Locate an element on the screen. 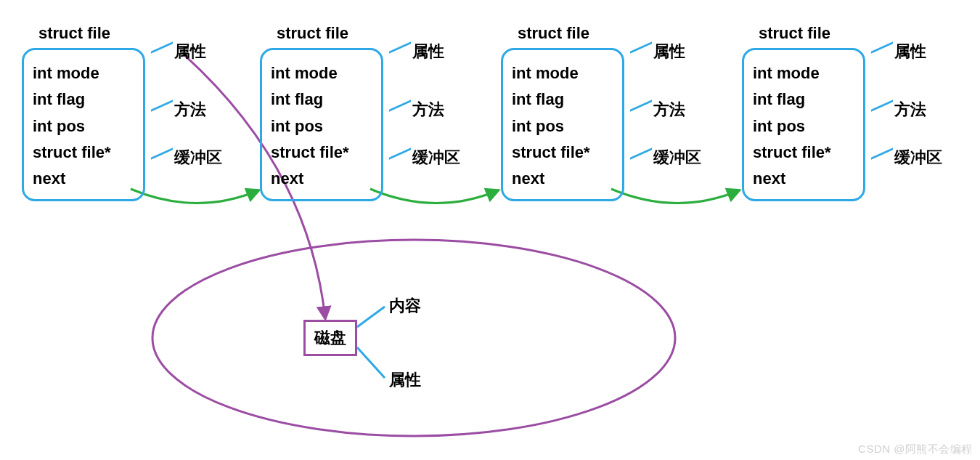 The width and height of the screenshot is (980, 460). watermark: CSDN @阿熊不会编程 is located at coordinates (915, 449).